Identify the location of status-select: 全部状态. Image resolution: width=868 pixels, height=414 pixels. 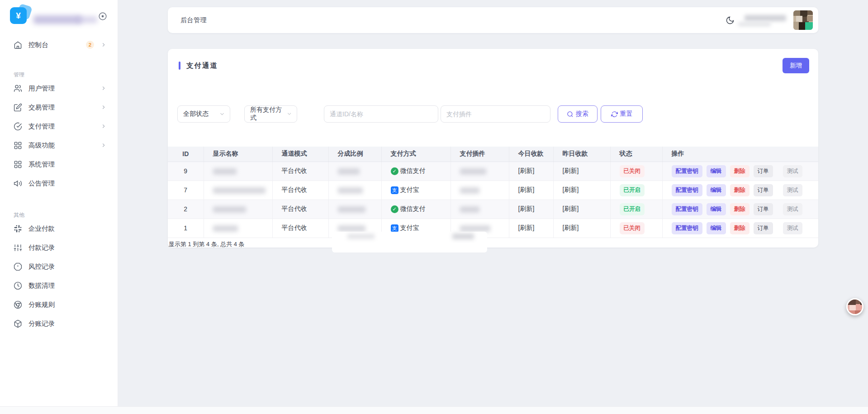
(204, 114).